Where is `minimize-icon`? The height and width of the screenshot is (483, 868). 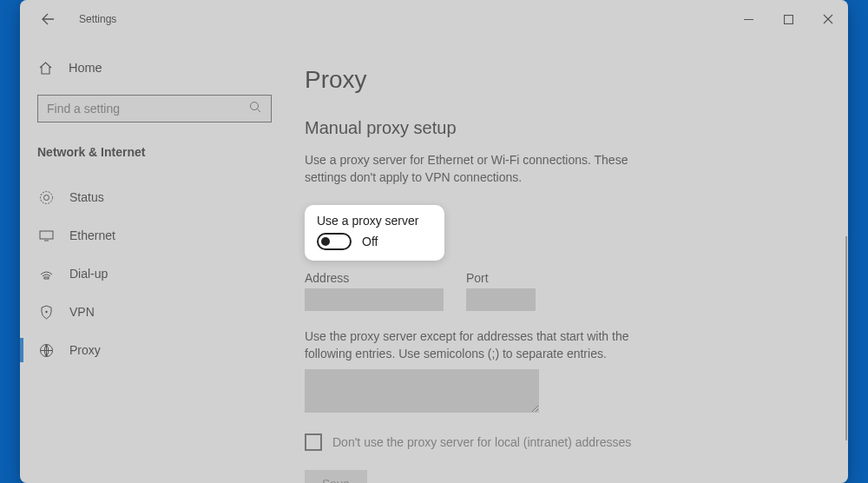
minimize-icon is located at coordinates (748, 19).